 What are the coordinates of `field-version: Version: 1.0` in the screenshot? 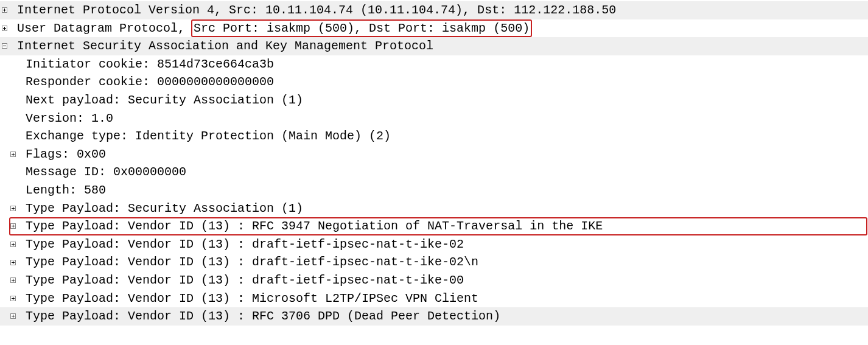 It's located at (434, 119).